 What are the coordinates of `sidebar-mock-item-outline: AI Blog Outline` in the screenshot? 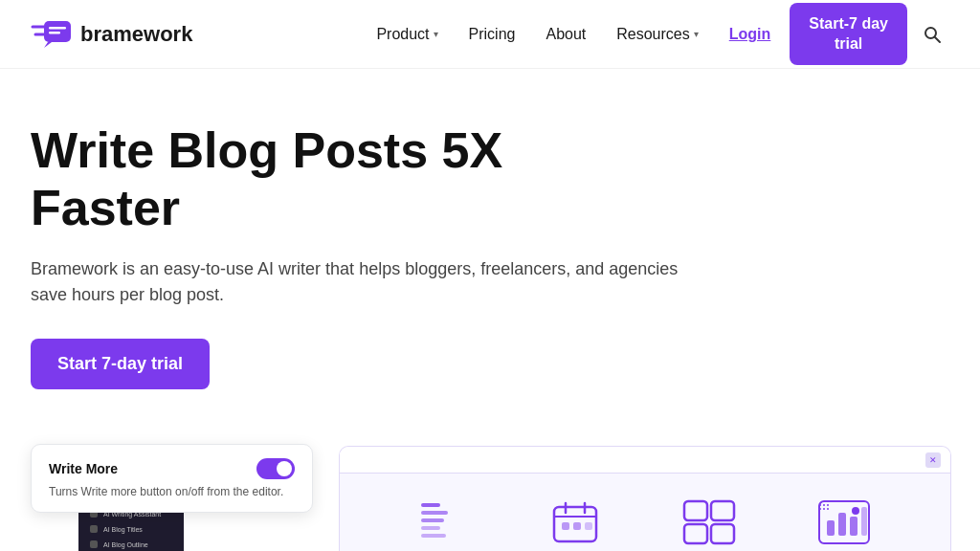 It's located at (131, 544).